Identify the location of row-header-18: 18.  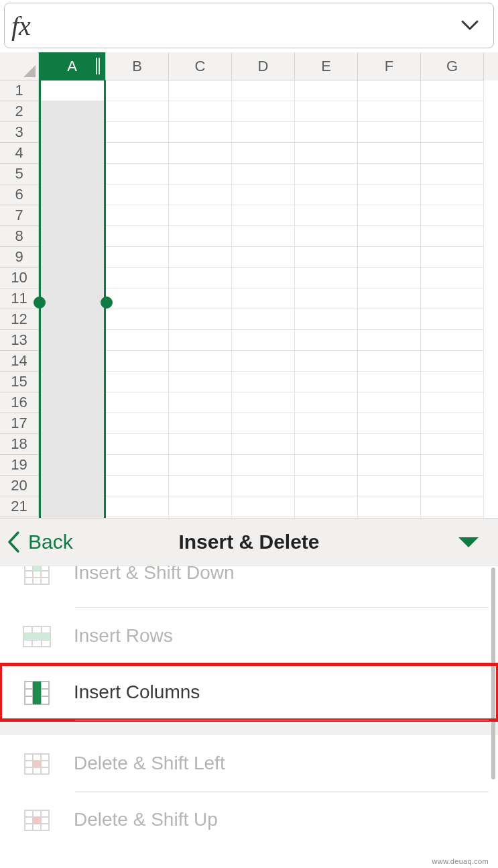
(19, 444).